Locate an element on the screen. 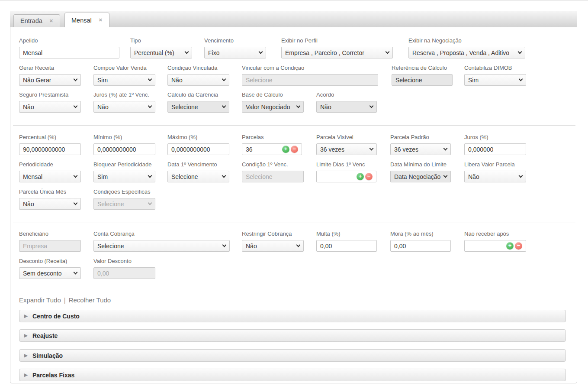 Image resolution: width=588 pixels, height=386 pixels. accordion-centro-de-custo: ▶ Centro de Custo is located at coordinates (292, 316).